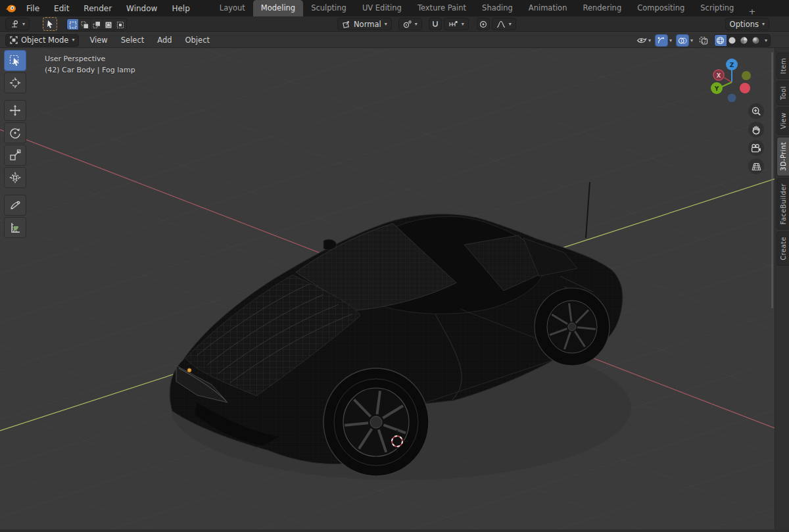  I want to click on select-mode-invert, so click(108, 25).